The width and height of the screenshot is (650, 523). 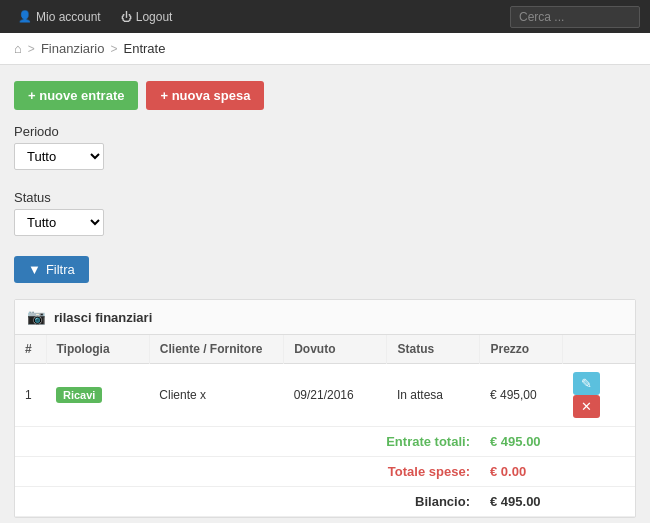 I want to click on spese-value: € 0.00, so click(x=558, y=472).